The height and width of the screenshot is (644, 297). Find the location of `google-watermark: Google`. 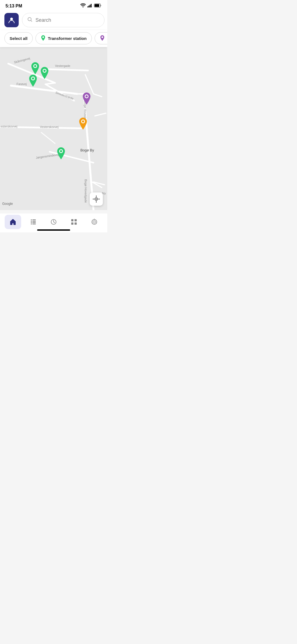

google-watermark: Google is located at coordinates (8, 204).